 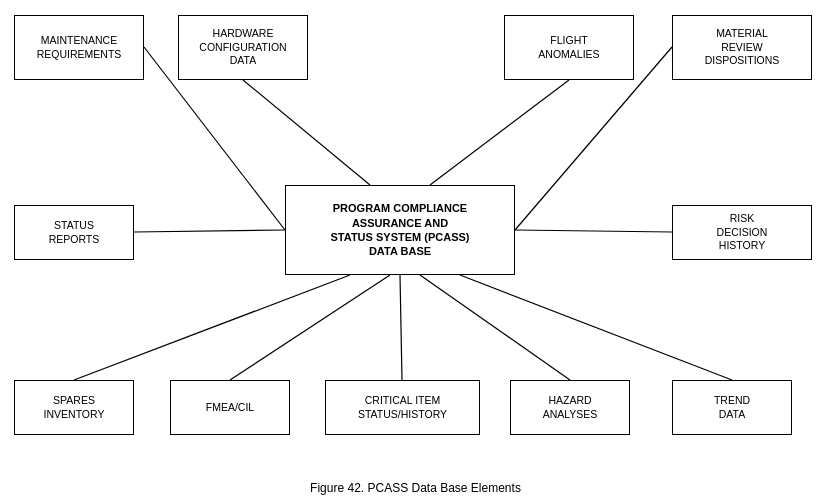 What do you see at coordinates (230, 408) in the screenshot?
I see `fmea-box: FMEA/CIL` at bounding box center [230, 408].